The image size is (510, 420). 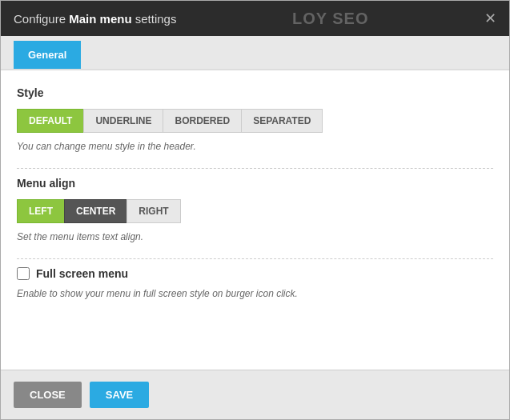 I want to click on style-underline-button: UNDERLINE, so click(x=123, y=121).